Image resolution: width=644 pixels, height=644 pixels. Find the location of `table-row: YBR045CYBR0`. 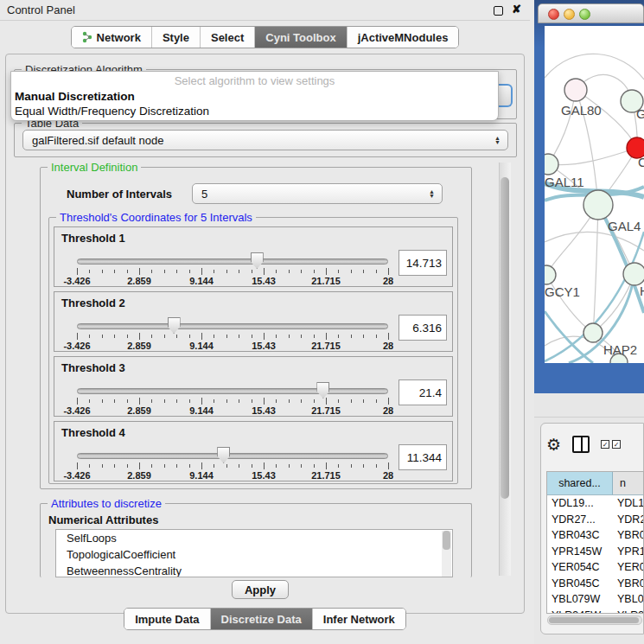

table-row: YBR045CYBR0 is located at coordinates (595, 584).